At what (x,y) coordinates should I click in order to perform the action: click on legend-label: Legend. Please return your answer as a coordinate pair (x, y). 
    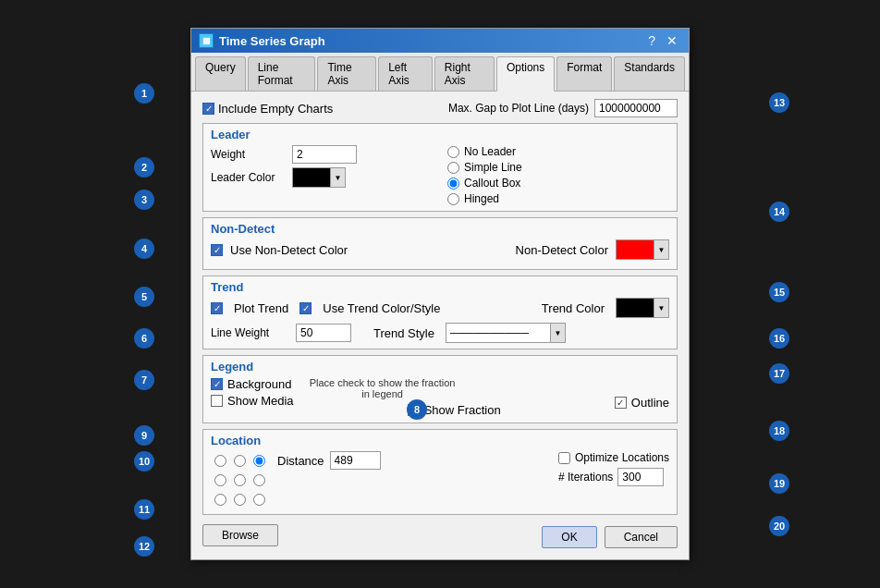
    Looking at the image, I should click on (440, 366).